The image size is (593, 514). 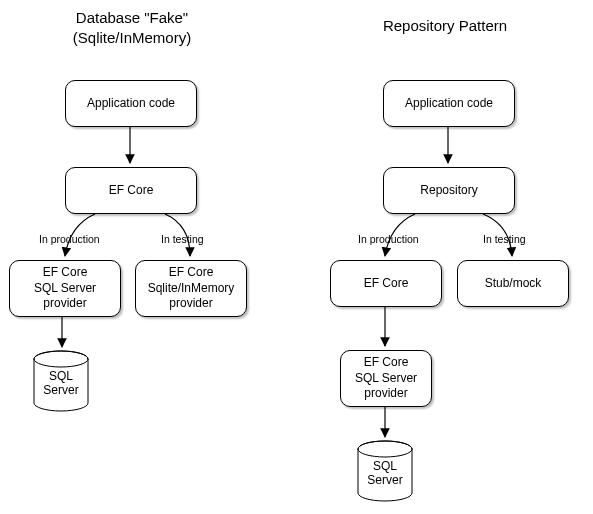 I want to click on edge-label-right-prod: In production, so click(x=388, y=239).